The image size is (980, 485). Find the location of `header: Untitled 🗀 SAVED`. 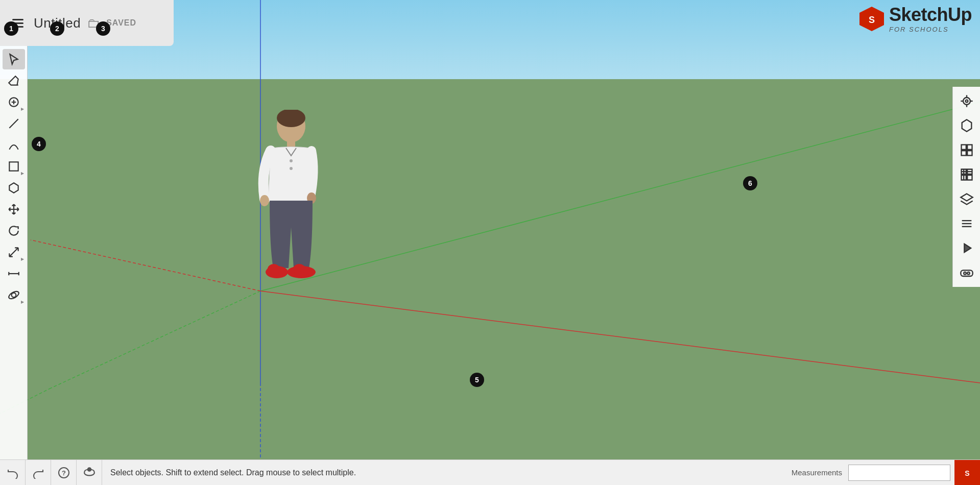

header: Untitled 🗀 SAVED is located at coordinates (87, 23).